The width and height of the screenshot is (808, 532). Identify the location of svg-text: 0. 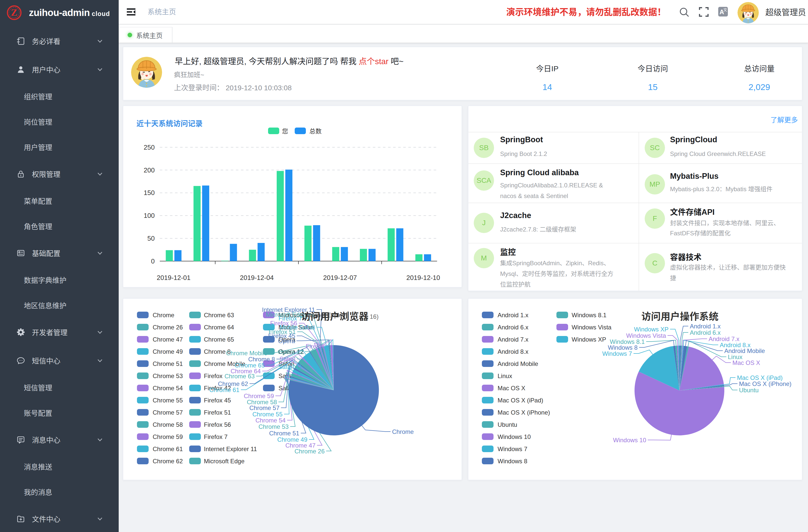
(153, 261).